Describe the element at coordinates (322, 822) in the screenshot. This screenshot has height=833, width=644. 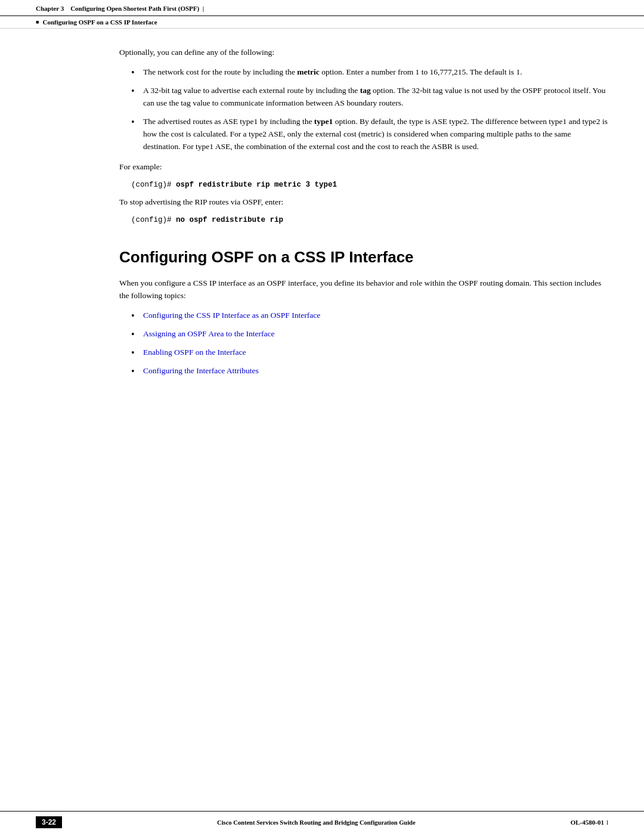
I see `bottom-footer: 3-22 Cisco Content Services Switch Routi…` at that location.